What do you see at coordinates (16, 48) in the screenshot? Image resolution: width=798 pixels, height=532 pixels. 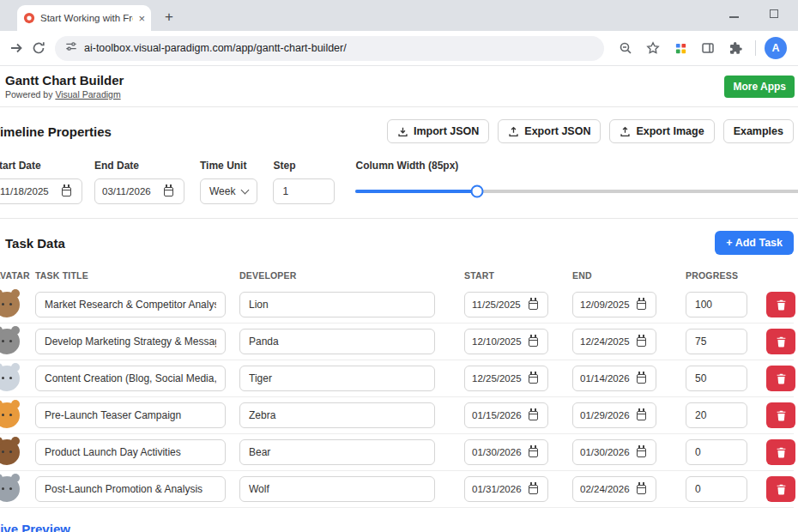 I see `forward-icon` at bounding box center [16, 48].